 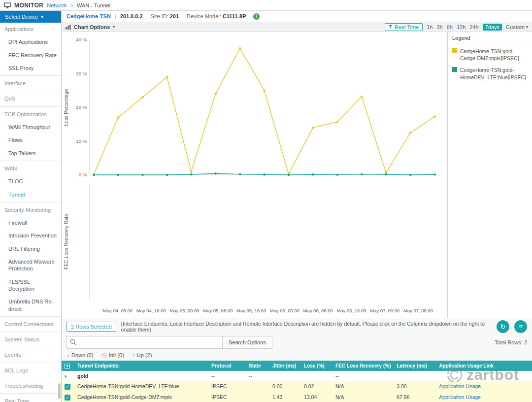 I want to click on column-header-fec-loss-recovery: FEC Loss Recovery (%), so click(x=363, y=366).